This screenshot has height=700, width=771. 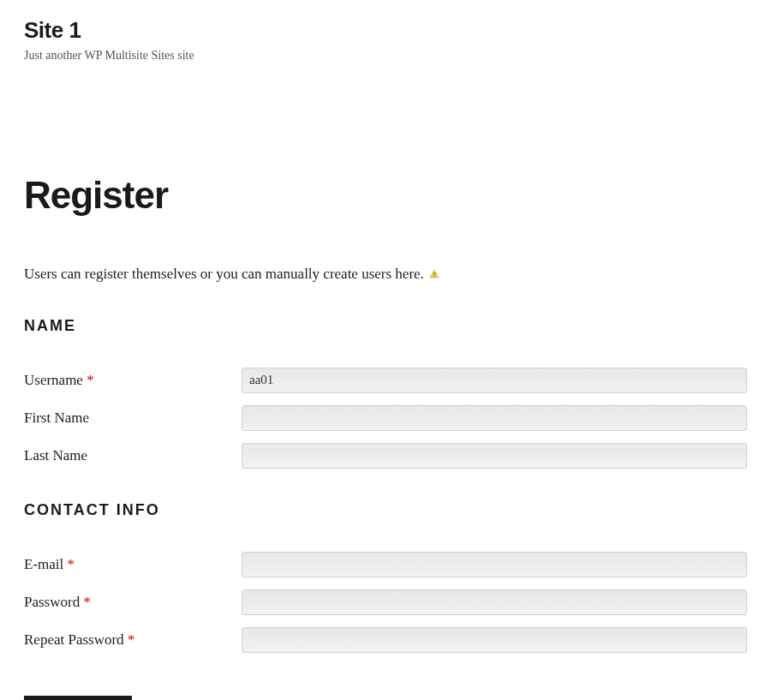 I want to click on form-row-repeat-password: Repeat Password *, so click(x=386, y=640).